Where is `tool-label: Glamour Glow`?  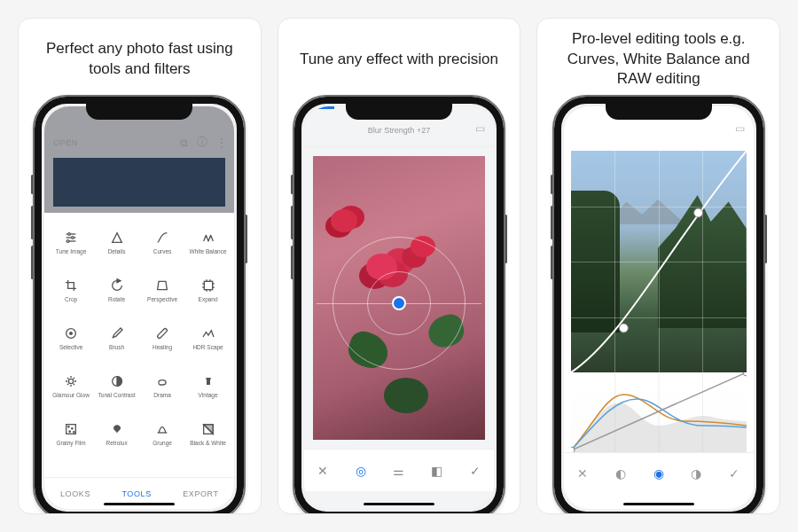
tool-label: Glamour Glow is located at coordinates (71, 395).